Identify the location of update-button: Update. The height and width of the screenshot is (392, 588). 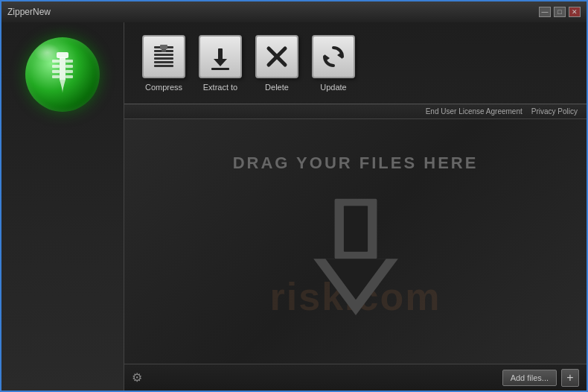
(333, 63).